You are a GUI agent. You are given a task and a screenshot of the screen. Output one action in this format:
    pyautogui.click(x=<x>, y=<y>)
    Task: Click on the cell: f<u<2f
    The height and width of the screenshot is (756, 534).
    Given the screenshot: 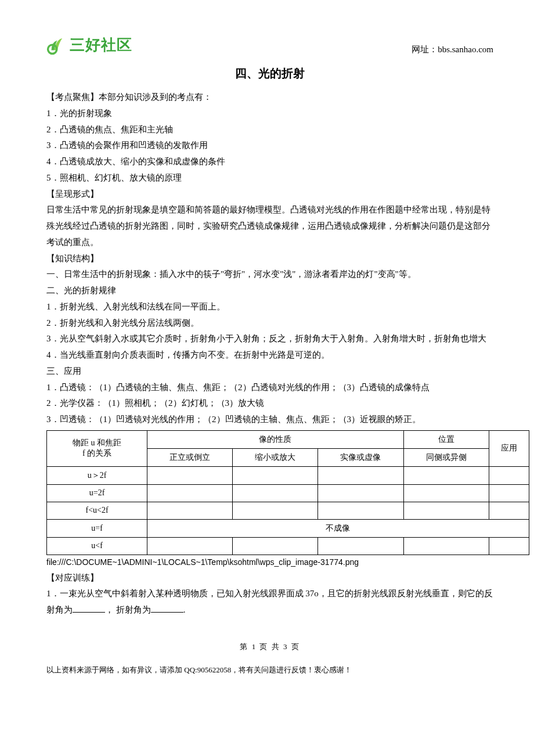 What is the action you would take?
    pyautogui.click(x=98, y=510)
    